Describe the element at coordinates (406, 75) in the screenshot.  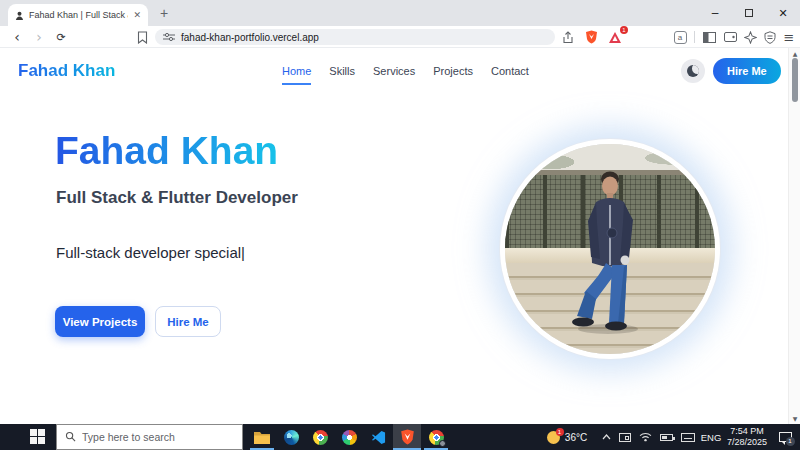
I see `site-nav: Home Skills Services Projects Contact` at that location.